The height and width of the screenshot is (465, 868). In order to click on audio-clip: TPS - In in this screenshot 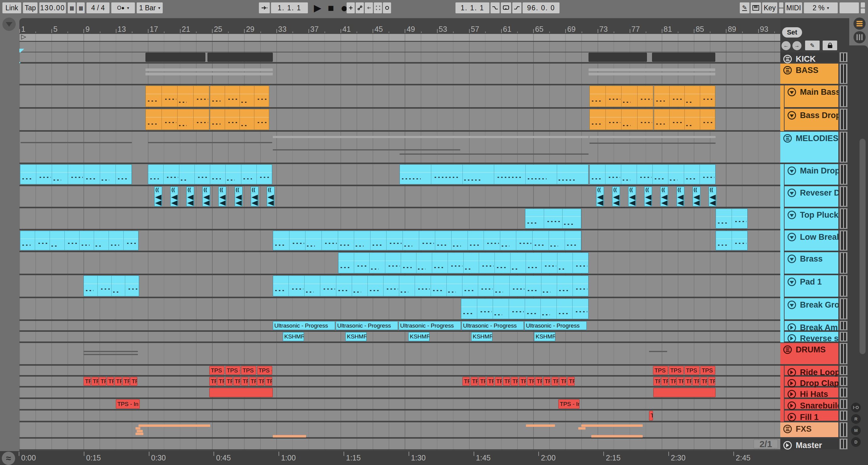, I will do `click(569, 404)`.